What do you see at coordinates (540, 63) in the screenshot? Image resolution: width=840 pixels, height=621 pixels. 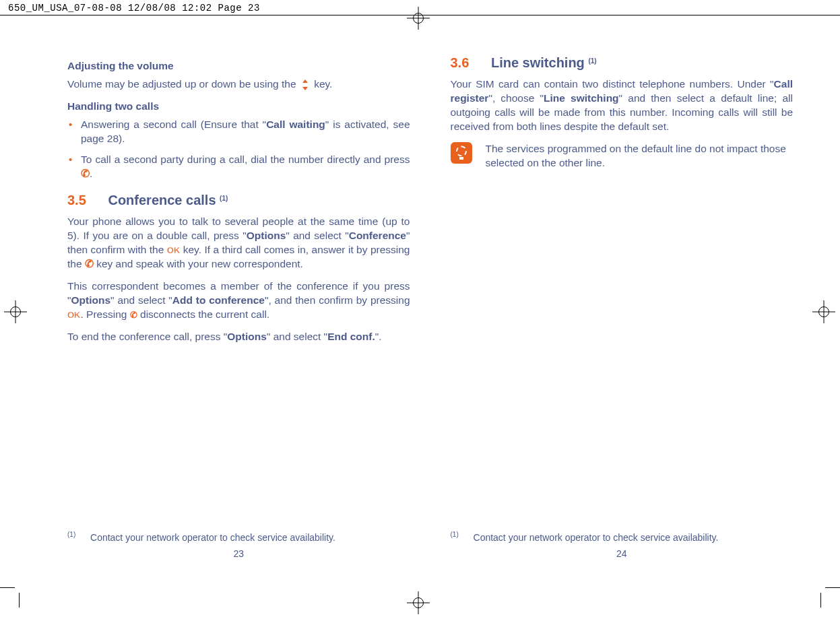 I see `section-title: Line switching` at bounding box center [540, 63].